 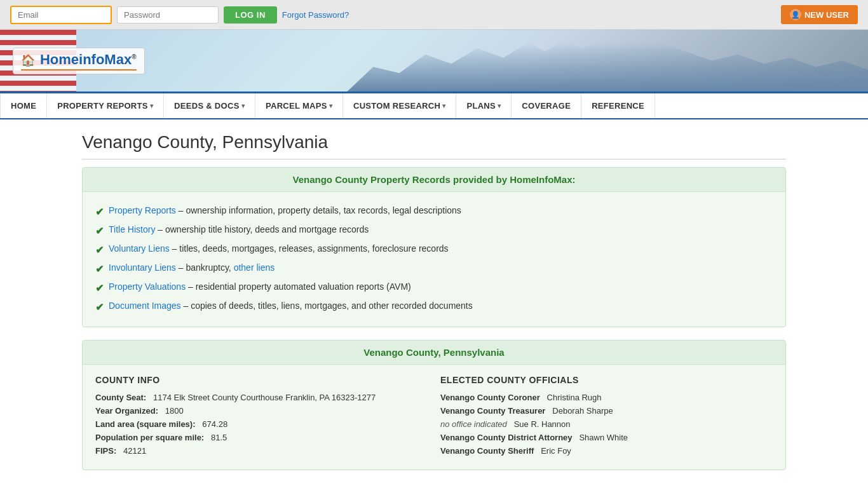 What do you see at coordinates (105, 105) in the screenshot?
I see `nav-property-reports: PROPERTY REPORTS ▾` at bounding box center [105, 105].